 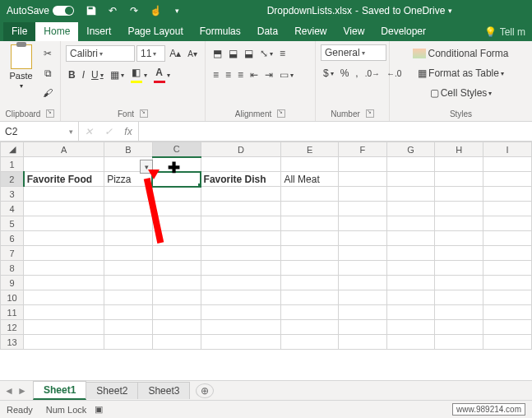 What do you see at coordinates (128, 132) in the screenshot?
I see `fx-button: fx` at bounding box center [128, 132].